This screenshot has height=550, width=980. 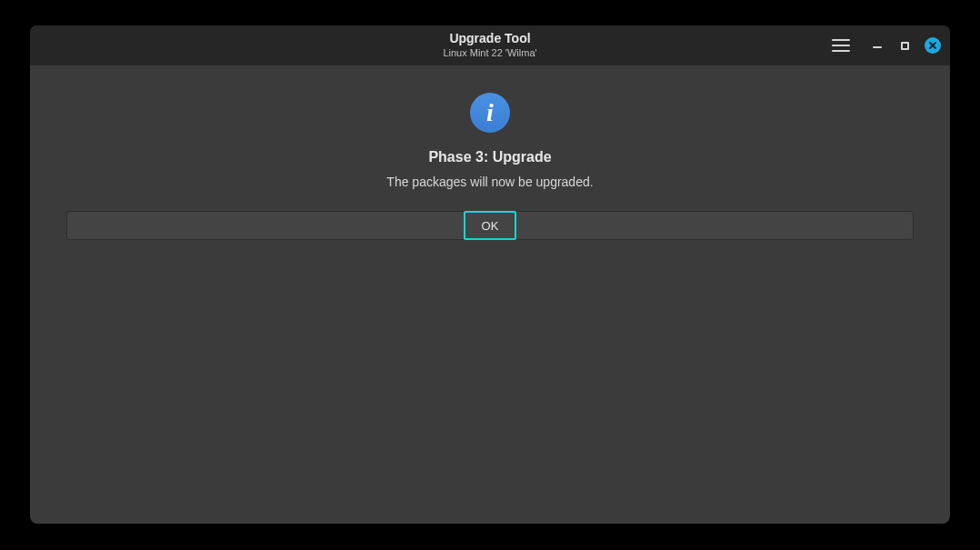 What do you see at coordinates (490, 45) in the screenshot?
I see `titlebar: Upgrade Tool Linux Mint 22 'Wilma'` at bounding box center [490, 45].